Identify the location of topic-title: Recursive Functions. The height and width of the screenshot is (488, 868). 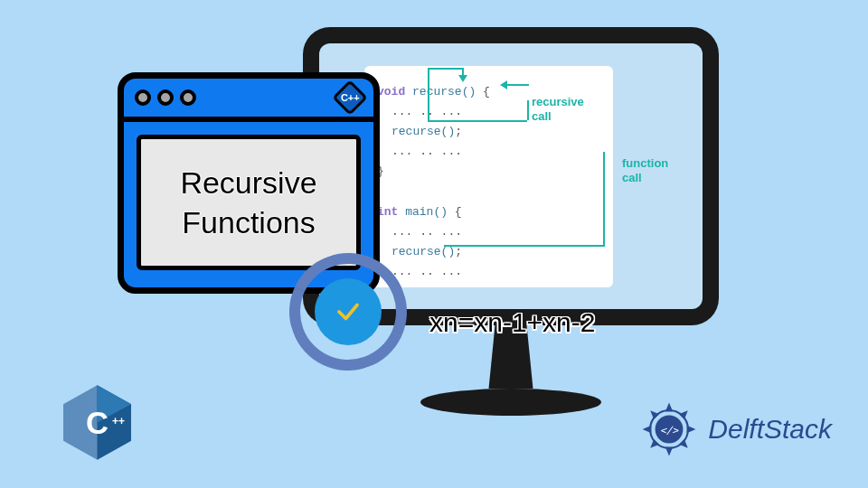
(249, 202).